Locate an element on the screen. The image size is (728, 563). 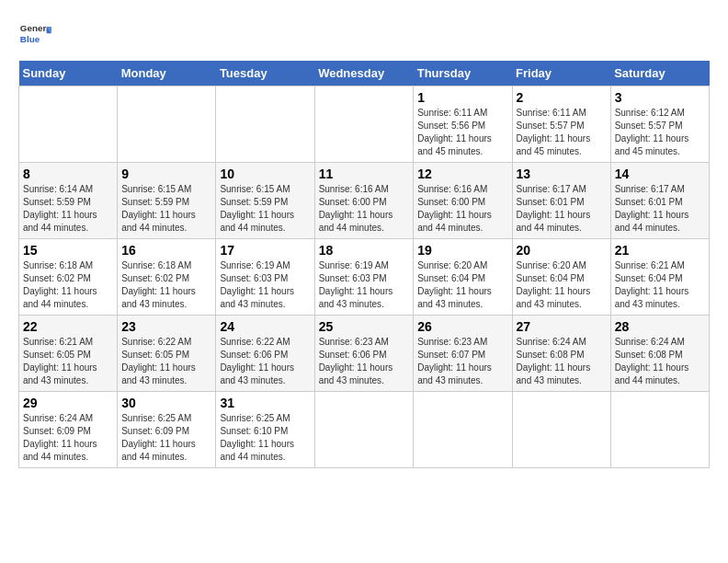
calendar-cell: 12Sunrise: 6:16 AMSunset: 6:00 PMDayligh… is located at coordinates (463, 201).